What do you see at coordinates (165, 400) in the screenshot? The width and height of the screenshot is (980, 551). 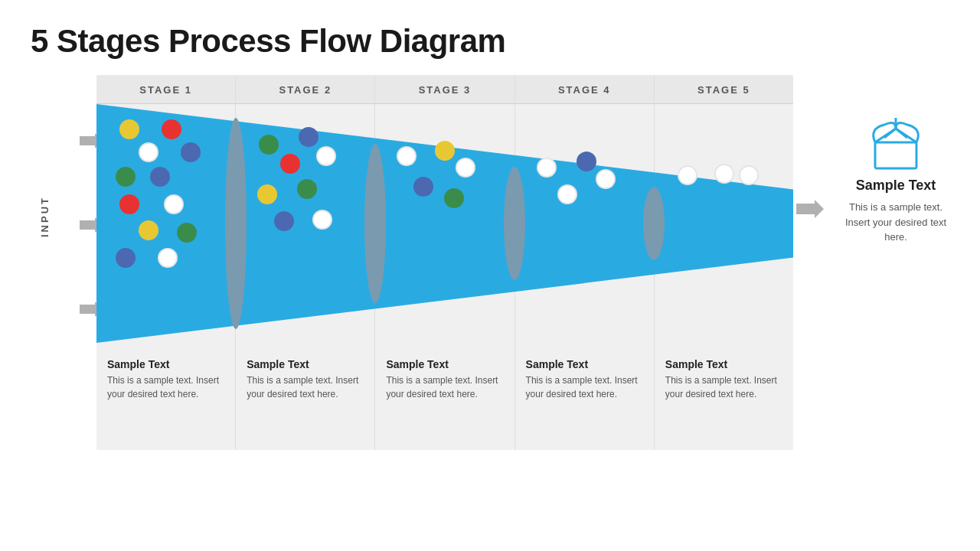 I see `stage-text-area-1: Sample TextThis is a sample text. Insert…` at bounding box center [165, 400].